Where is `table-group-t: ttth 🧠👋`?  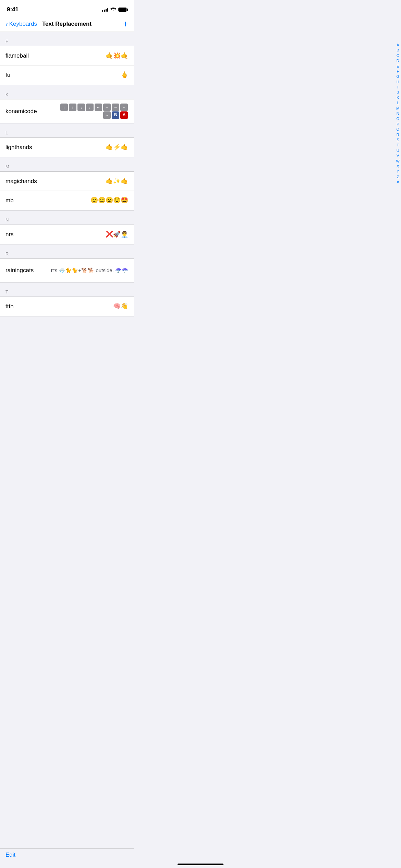
table-group-t: ttth 🧠👋 is located at coordinates (67, 306).